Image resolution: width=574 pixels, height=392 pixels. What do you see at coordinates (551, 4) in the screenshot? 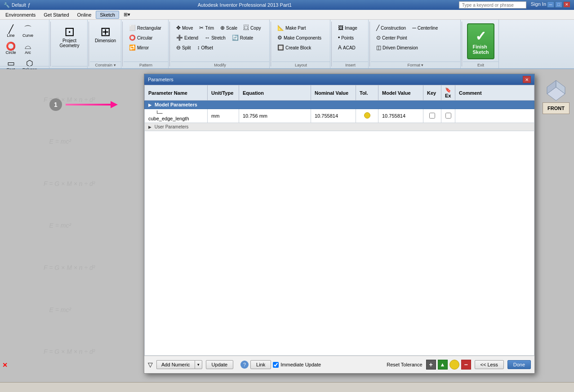
I see `minimize-button: ─` at bounding box center [551, 4].